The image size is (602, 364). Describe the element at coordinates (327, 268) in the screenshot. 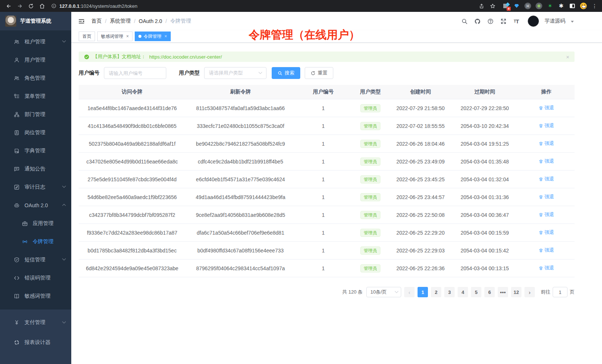

I see `table-row: 6d842e2924594de9a09e45e087323abe8796295f…` at that location.